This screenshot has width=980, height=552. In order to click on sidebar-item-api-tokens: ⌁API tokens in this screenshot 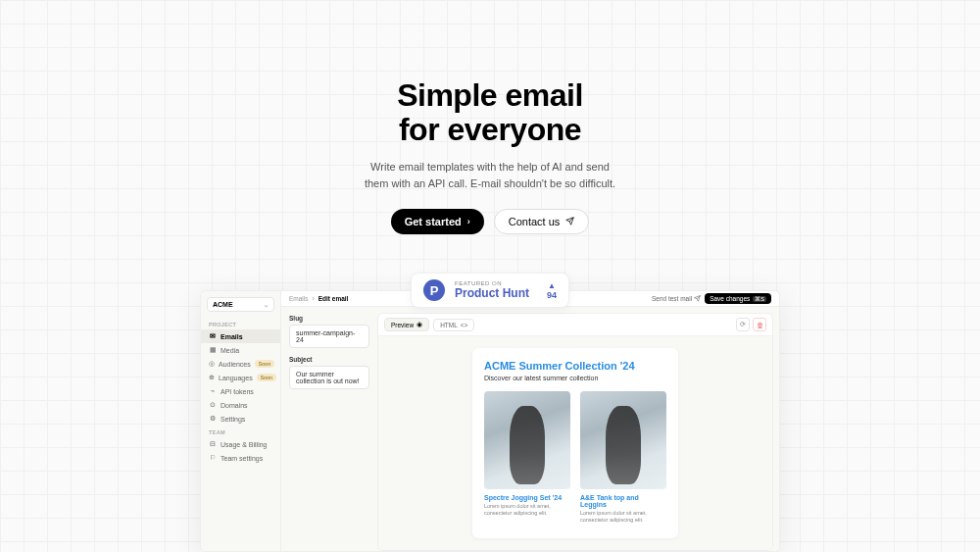, I will do `click(241, 391)`.